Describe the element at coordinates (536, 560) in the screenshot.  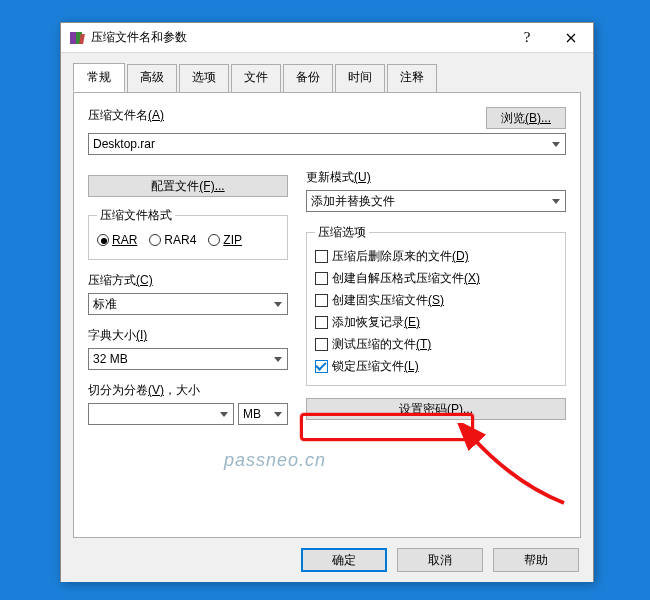
I see `help-button-bottom: 帮助` at that location.